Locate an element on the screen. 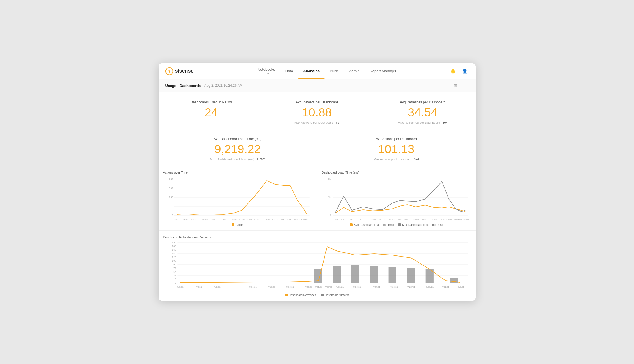 The width and height of the screenshot is (634, 364). chart1-title: Actions over Time is located at coordinates (238, 172).